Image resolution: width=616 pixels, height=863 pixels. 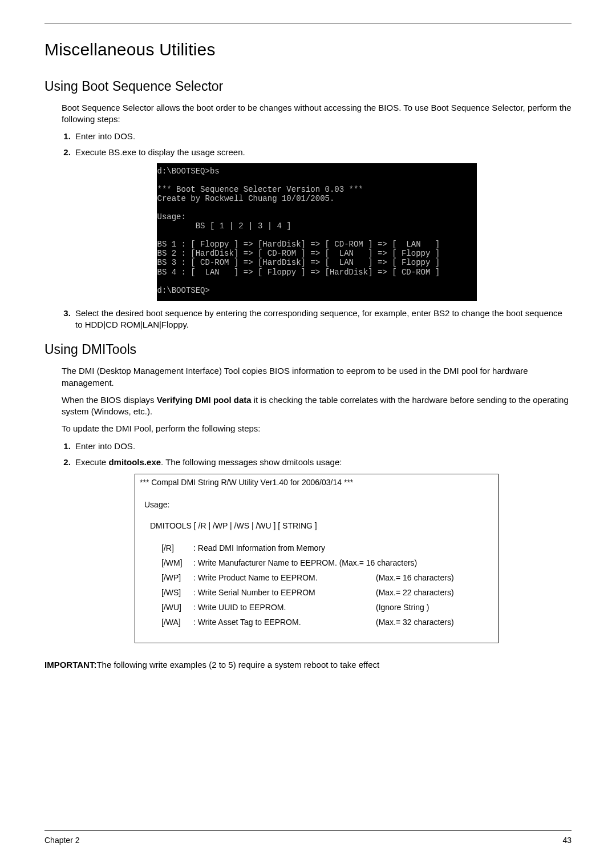 What do you see at coordinates (92, 462) in the screenshot?
I see `s2a: Execute` at bounding box center [92, 462].